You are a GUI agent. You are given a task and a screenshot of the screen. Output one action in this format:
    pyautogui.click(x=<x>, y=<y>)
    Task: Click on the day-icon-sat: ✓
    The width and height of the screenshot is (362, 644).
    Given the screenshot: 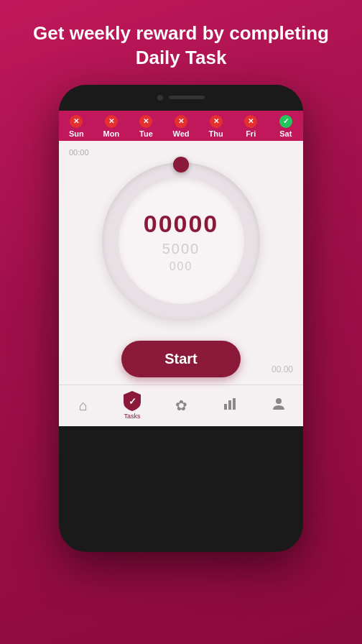 What is the action you would take?
    pyautogui.click(x=286, y=121)
    